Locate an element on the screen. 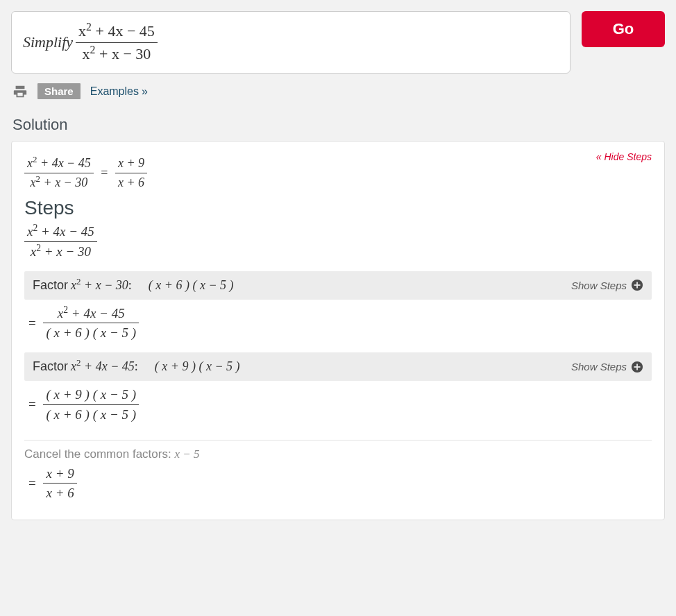 This screenshot has height=616, width=676. result-equation: x2 + 4x − 45 x2 + x − 30 = x + 9 x + 6 is located at coordinates (338, 173).